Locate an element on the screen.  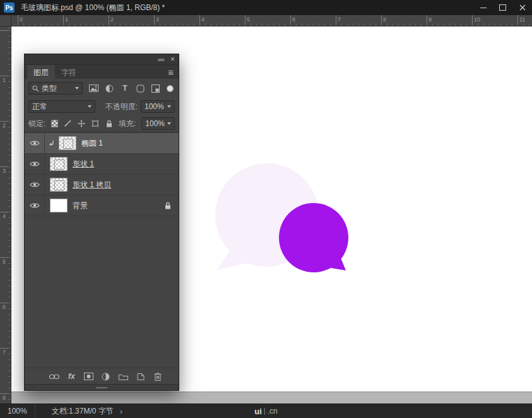
fill-value: 100% is located at coordinates (155, 124).